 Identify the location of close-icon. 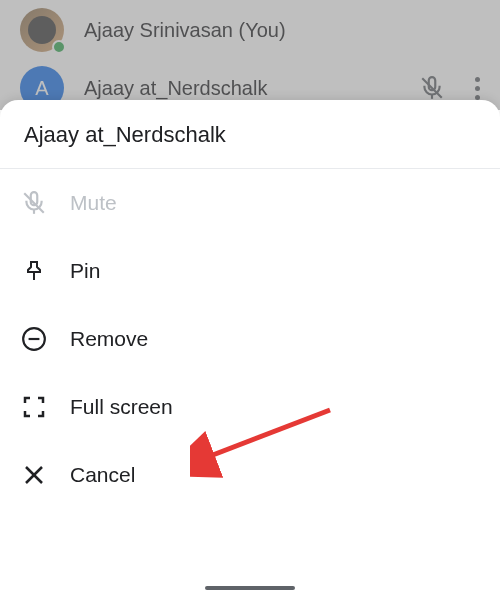
(34, 475).